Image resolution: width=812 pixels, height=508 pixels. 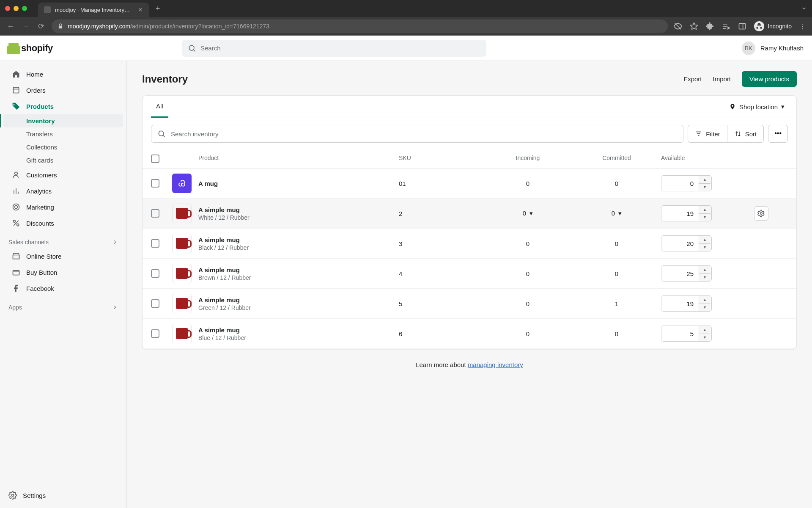 I want to click on tab-all: All, so click(x=160, y=107).